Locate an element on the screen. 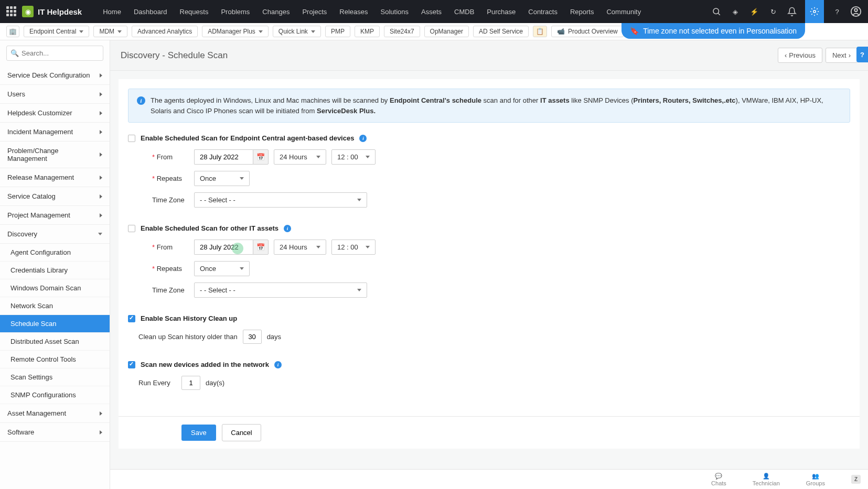  next-button: Next › is located at coordinates (841, 56).